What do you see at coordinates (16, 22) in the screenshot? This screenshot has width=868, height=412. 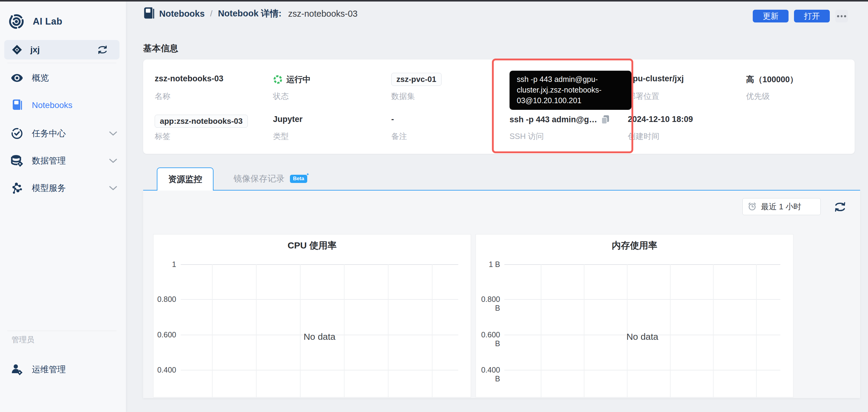 I see `app-logo-icon` at bounding box center [16, 22].